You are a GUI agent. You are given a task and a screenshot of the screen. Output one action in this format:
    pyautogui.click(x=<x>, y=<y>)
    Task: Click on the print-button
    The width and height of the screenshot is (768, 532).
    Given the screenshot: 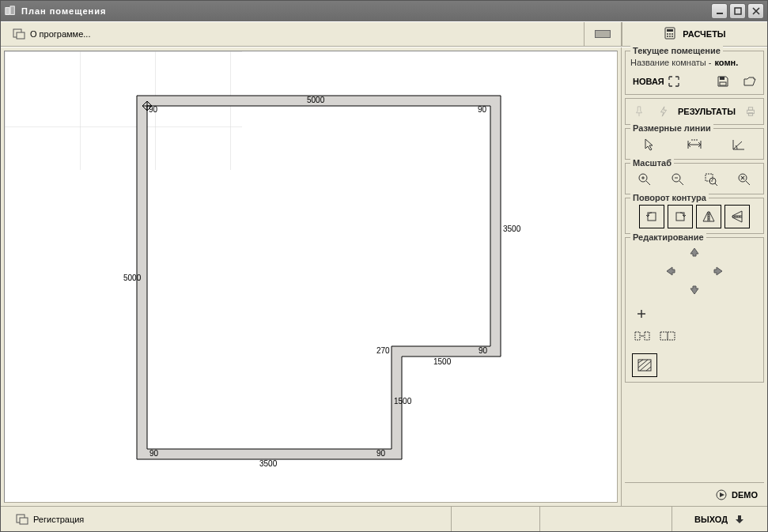 What is the action you would take?
    pyautogui.click(x=750, y=111)
    